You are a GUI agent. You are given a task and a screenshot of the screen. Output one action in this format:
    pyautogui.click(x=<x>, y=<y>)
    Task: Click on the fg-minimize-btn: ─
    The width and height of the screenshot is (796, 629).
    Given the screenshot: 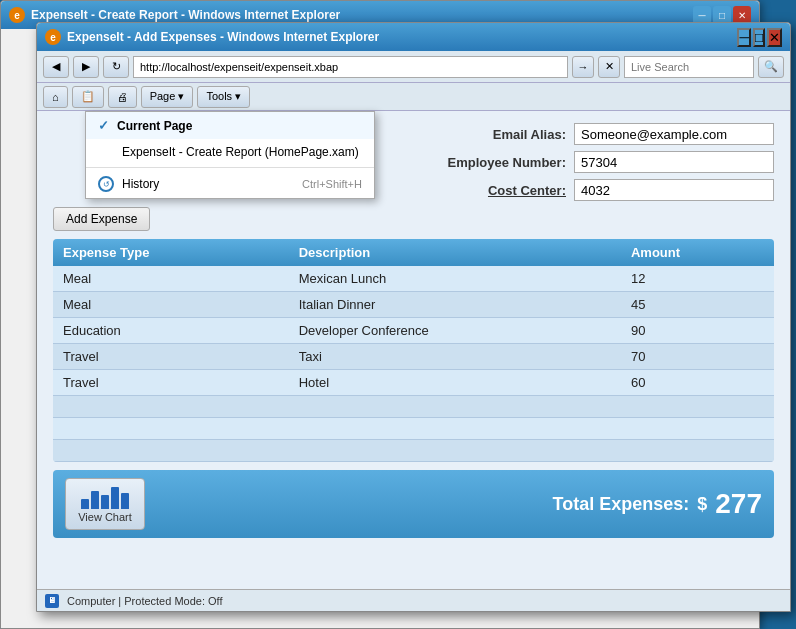 What is the action you would take?
    pyautogui.click(x=744, y=38)
    